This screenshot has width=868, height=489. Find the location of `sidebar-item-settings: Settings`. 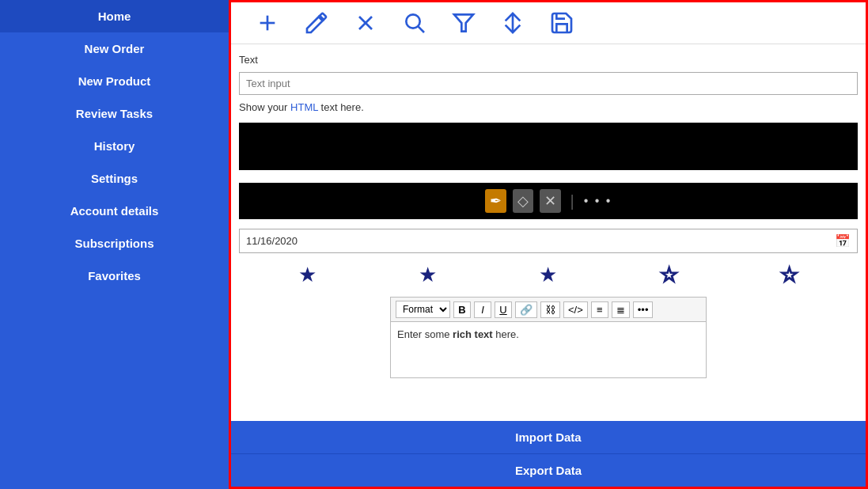

sidebar-item-settings: Settings is located at coordinates (114, 179).